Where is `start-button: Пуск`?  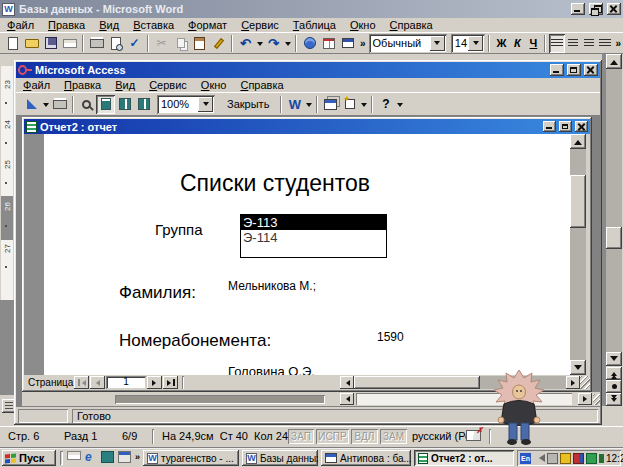
start-button: Пуск is located at coordinates (29, 458).